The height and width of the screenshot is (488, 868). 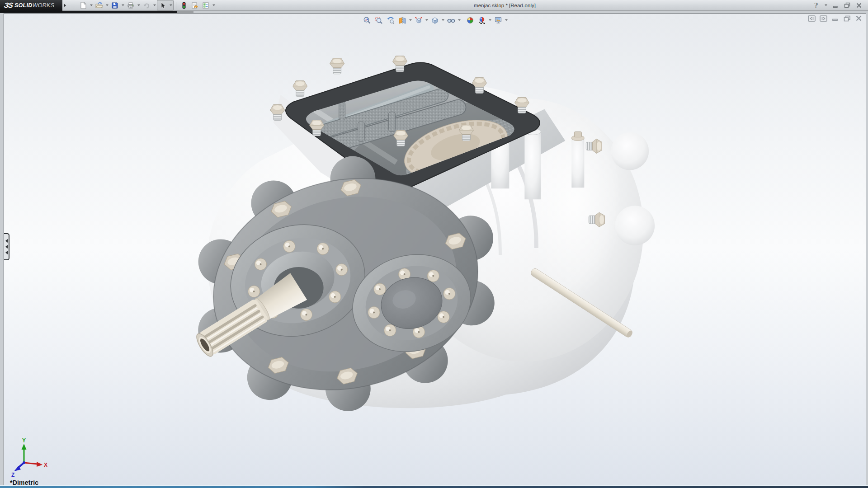 I want to click on minimize-button, so click(x=835, y=5).